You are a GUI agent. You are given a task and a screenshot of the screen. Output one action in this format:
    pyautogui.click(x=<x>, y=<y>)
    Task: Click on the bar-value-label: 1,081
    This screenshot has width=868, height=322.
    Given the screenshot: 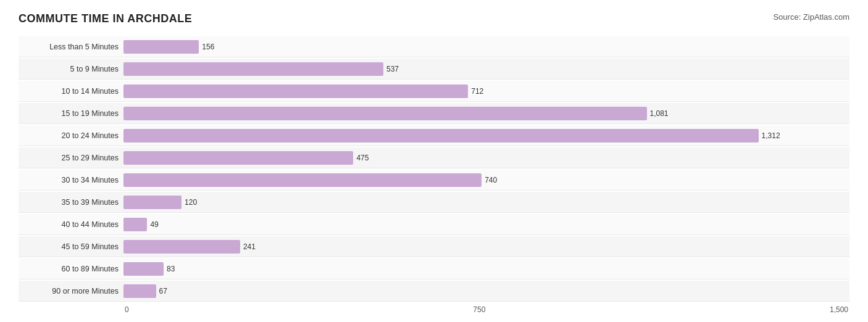 What is the action you would take?
    pyautogui.click(x=659, y=114)
    